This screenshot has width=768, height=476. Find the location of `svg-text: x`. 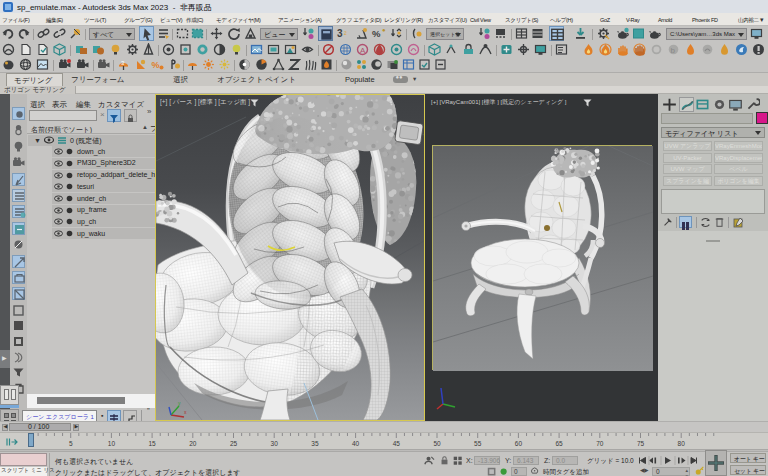

svg-text: x is located at coordinates (186, 412).